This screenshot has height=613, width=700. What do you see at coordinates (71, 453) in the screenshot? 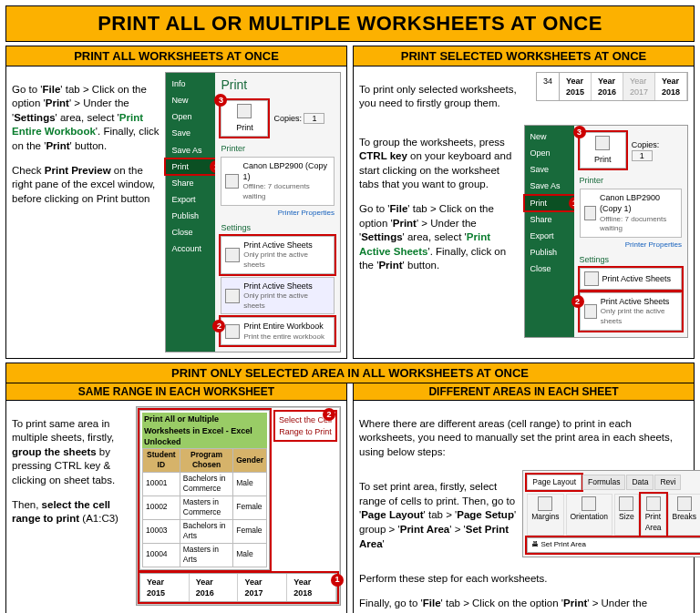
I see `instruction-text: To print same area in multiple sheets, f…` at bounding box center [71, 453].